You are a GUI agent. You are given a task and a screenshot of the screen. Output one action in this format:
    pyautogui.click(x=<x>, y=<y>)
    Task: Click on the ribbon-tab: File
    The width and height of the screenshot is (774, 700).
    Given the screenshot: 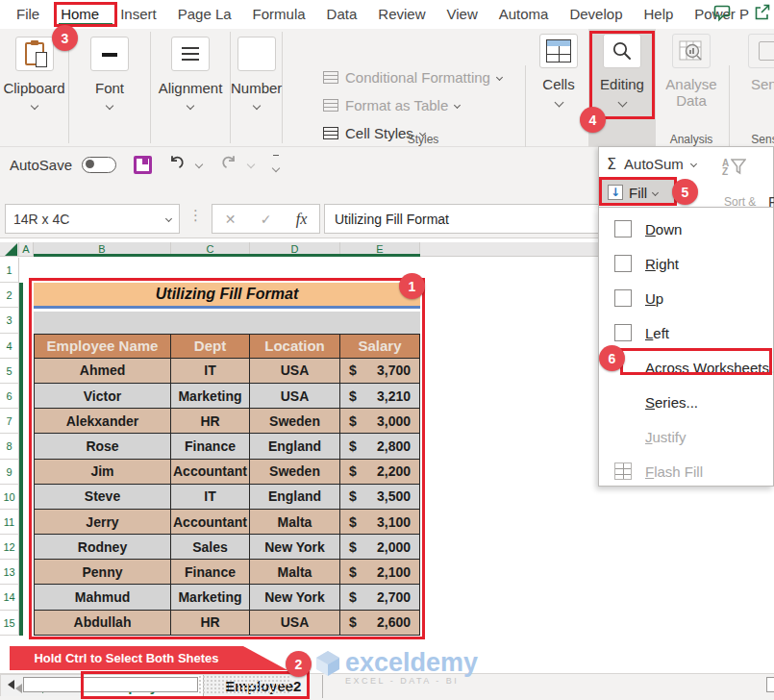 What is the action you would take?
    pyautogui.click(x=28, y=14)
    